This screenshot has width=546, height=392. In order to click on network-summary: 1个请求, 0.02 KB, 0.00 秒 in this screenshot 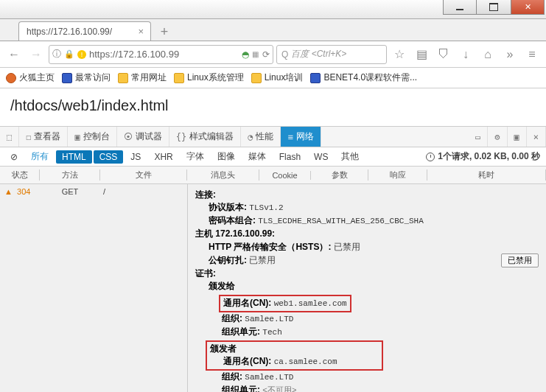, I will do `click(486, 156)`.